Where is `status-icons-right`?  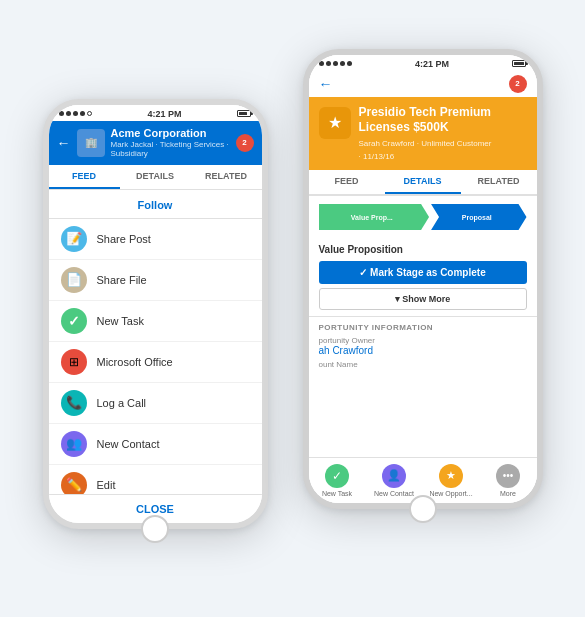
status-icons-right is located at coordinates (519, 64).